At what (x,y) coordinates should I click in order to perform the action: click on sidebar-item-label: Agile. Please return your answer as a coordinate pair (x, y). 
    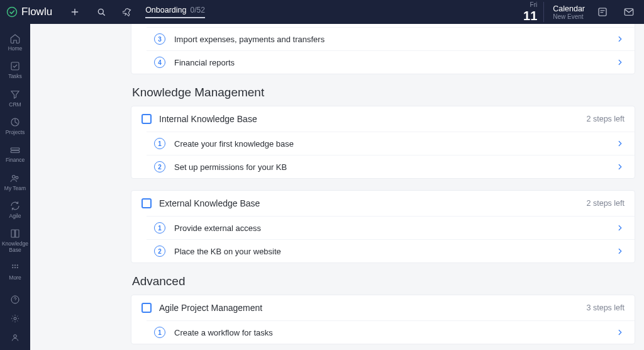
    Looking at the image, I should click on (15, 217).